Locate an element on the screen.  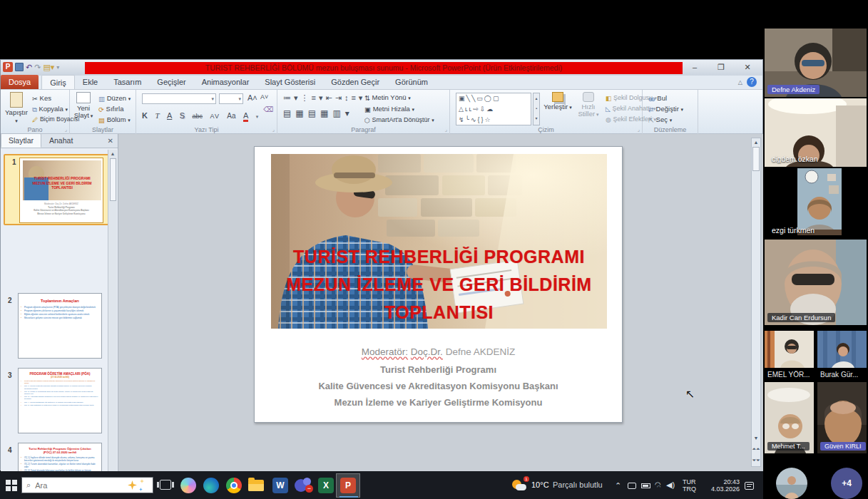
maximize-button: ❐ is located at coordinates (721, 68).